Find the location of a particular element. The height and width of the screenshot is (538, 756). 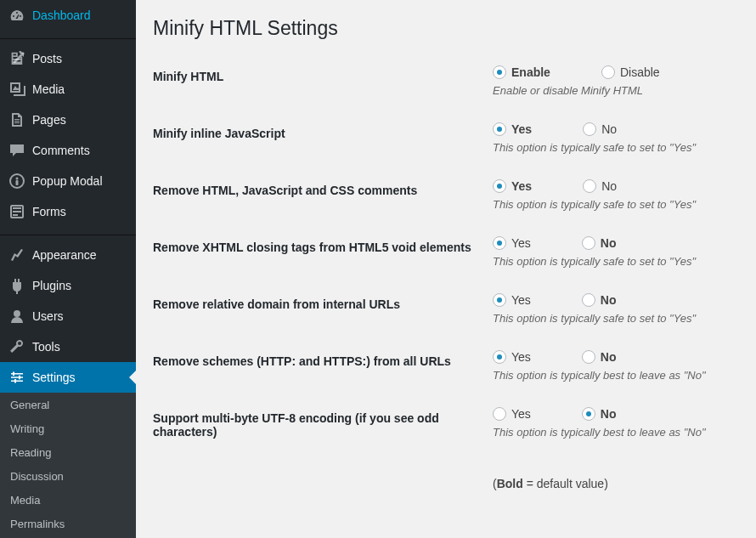

sidebar-item-forms: Forms is located at coordinates (68, 212).